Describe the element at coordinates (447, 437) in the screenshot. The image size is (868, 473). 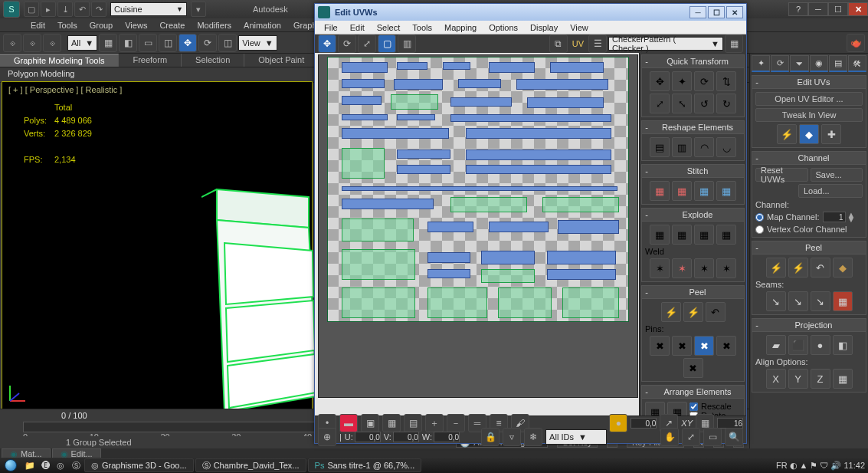
I see `w-input` at that location.